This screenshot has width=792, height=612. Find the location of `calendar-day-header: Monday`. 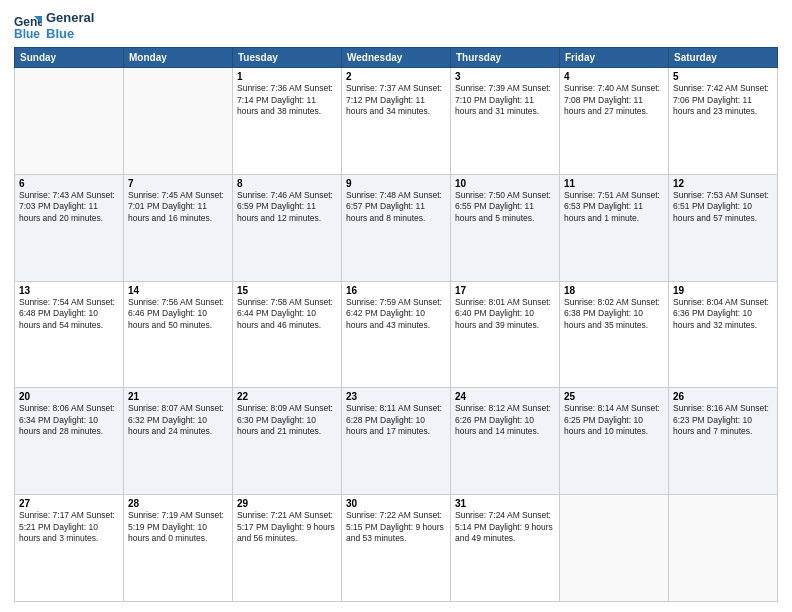

calendar-day-header: Monday is located at coordinates (178, 58).